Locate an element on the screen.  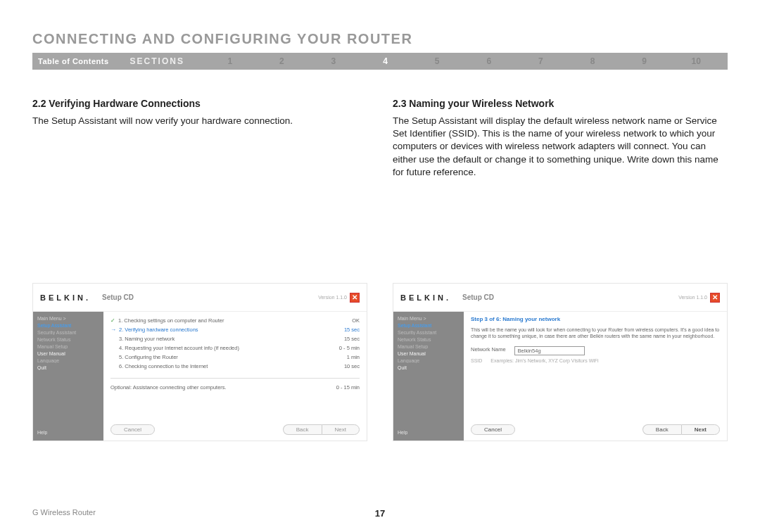
step-estimate: 0 - 5 min is located at coordinates (349, 348).